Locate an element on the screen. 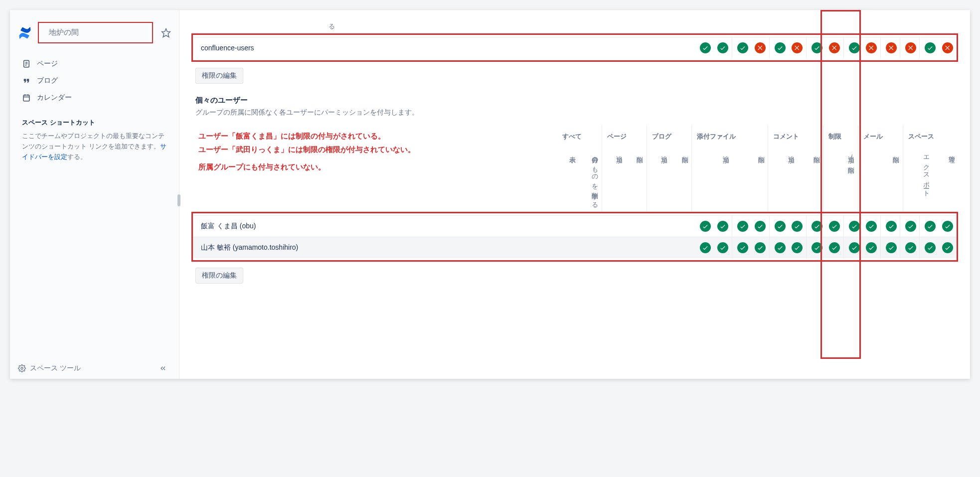 The height and width of the screenshot is (477, 980). sub-header-delete-5: 削除 is located at coordinates (681, 178).